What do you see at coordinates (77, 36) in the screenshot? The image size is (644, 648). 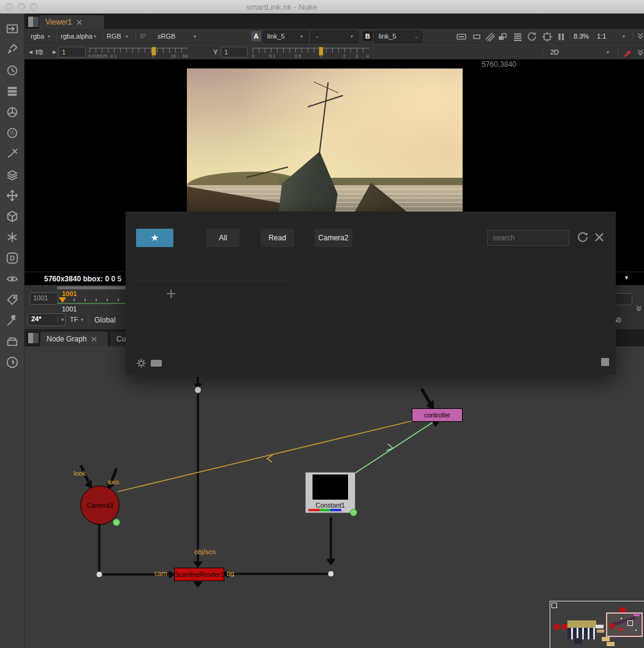 I see `layer-dropdown: rgba.alpha` at bounding box center [77, 36].